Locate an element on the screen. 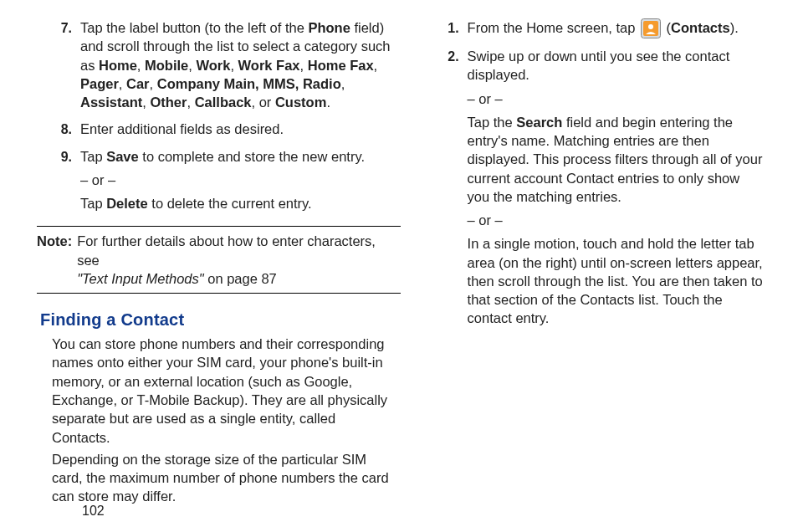  text: Tap the label button (to the left of the is located at coordinates (194, 28).